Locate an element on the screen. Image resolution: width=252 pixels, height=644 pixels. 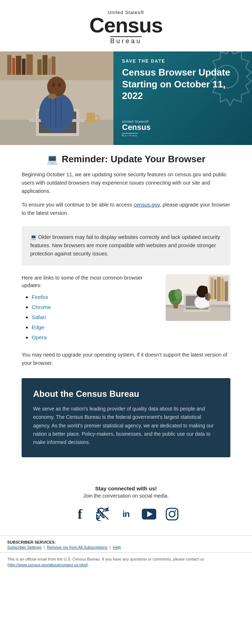
browser-section: Here are links to some of the most commo… is located at coordinates (126, 309).